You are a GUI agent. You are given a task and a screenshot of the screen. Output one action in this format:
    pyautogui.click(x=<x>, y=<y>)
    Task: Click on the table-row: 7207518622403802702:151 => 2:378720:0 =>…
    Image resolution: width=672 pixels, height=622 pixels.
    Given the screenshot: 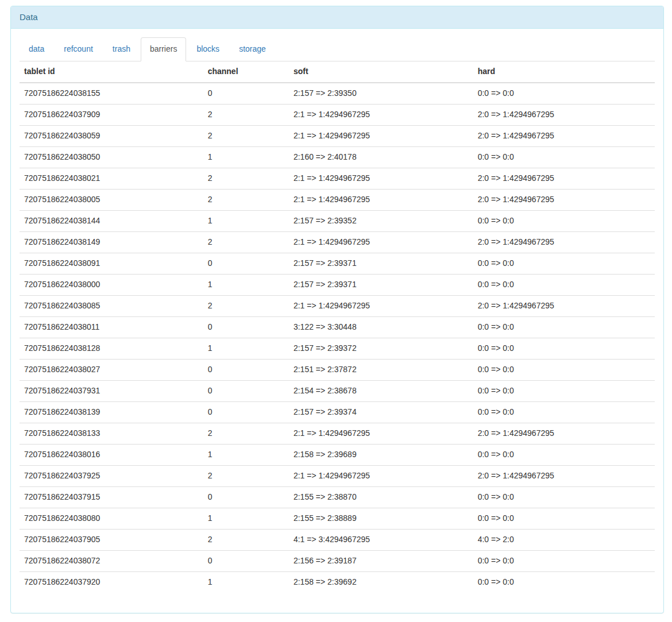 What is the action you would take?
    pyautogui.click(x=337, y=370)
    